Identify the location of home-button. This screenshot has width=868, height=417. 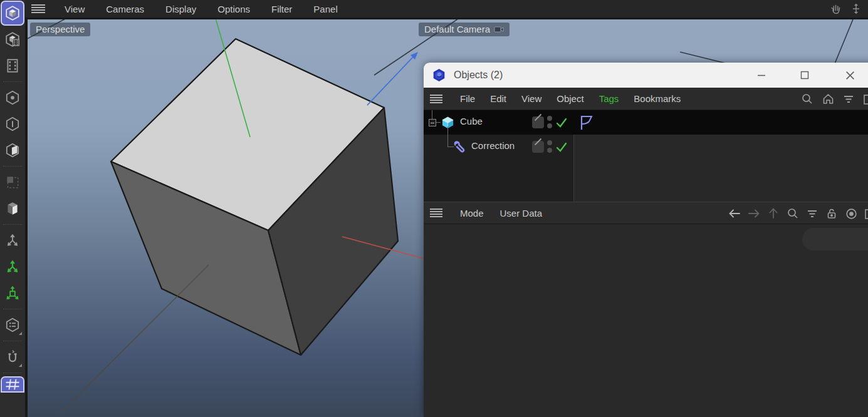
(828, 99).